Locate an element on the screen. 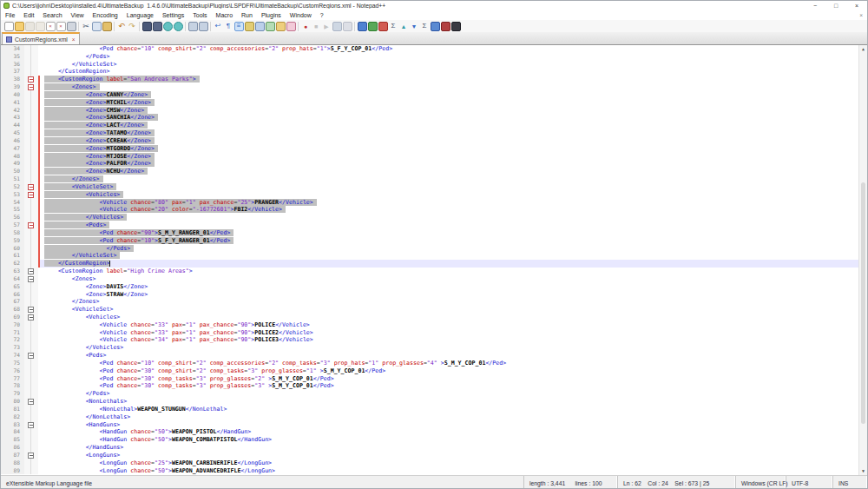  save-all-icon is located at coordinates (40, 26).